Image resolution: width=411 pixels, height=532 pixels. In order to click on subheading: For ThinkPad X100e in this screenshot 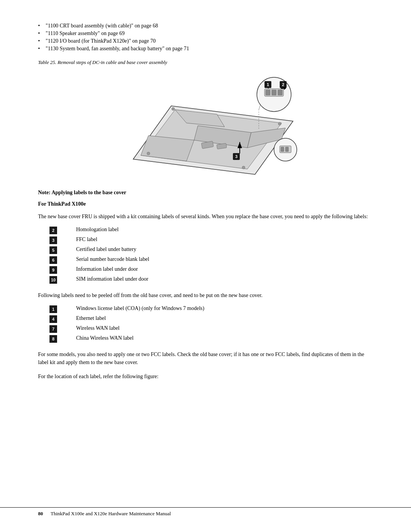, I will do `click(206, 204)`.